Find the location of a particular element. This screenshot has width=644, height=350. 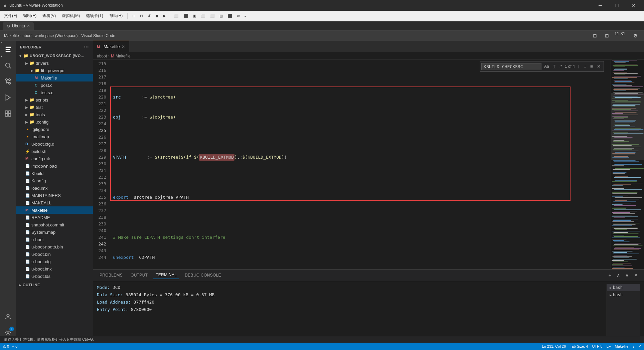

activity-avatar is located at coordinates (8, 317).